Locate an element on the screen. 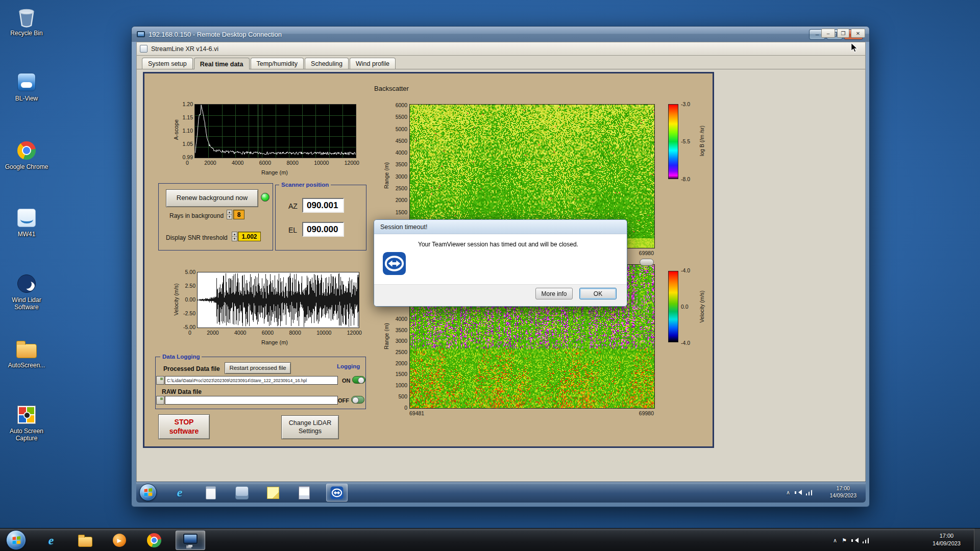 The height and width of the screenshot is (551, 980). desktop-icon-autoscreen: AutoScreen... is located at coordinates (27, 353).